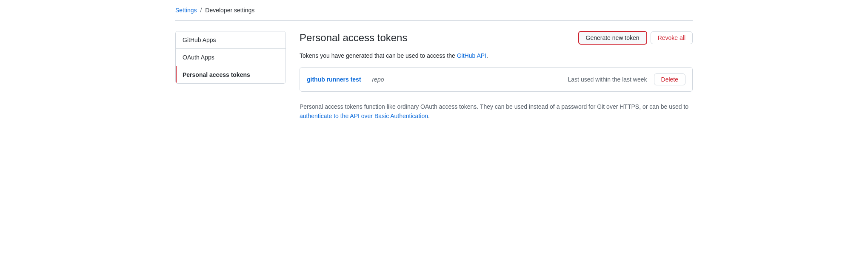  I want to click on sidebar-item-personal-access-tokens: Personal access tokens, so click(231, 75).